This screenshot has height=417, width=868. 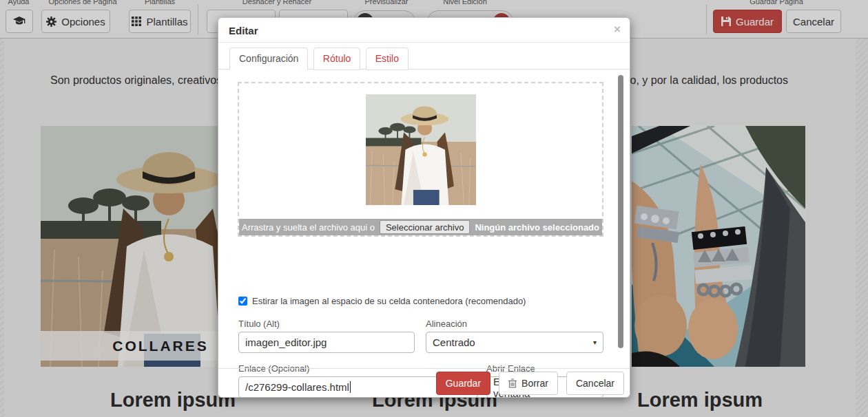 What do you see at coordinates (286, 343) in the screenshot?
I see `titulo-input-value: imagen_editor.jpg` at bounding box center [286, 343].